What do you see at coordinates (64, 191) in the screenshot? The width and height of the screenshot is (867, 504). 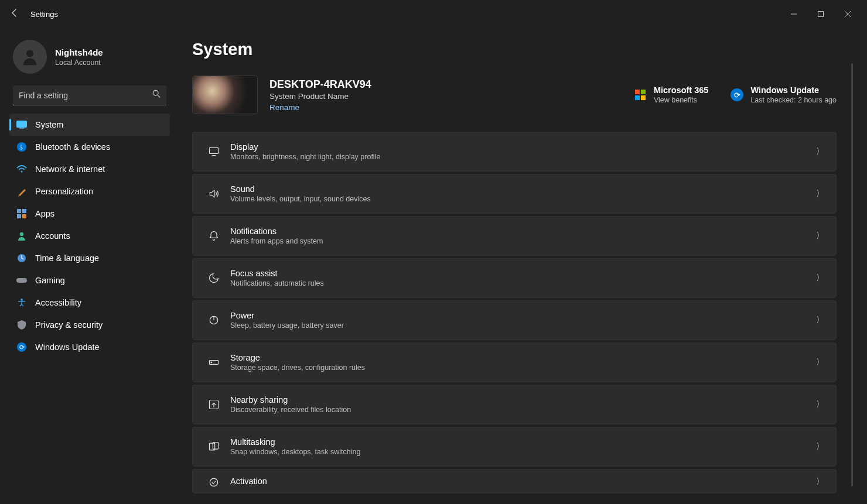 I see `nav-label: Personalization` at bounding box center [64, 191].